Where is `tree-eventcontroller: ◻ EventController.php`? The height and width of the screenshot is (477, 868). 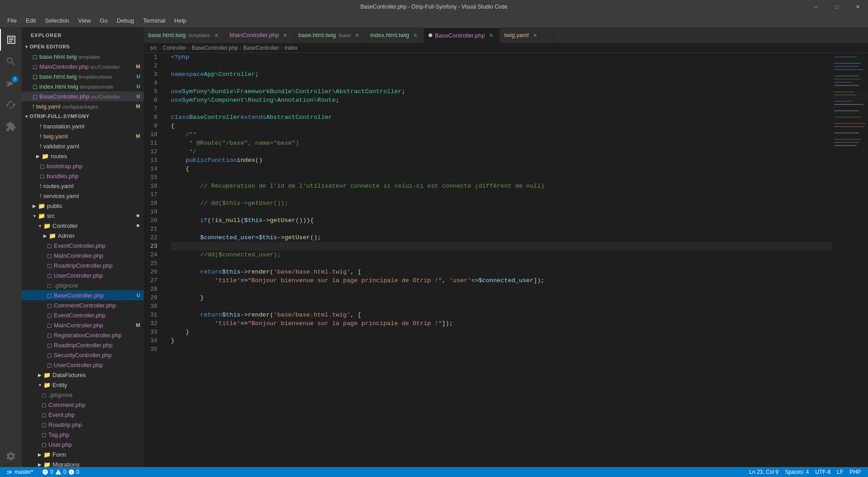 tree-eventcontroller: ◻ EventController.php is located at coordinates (83, 246).